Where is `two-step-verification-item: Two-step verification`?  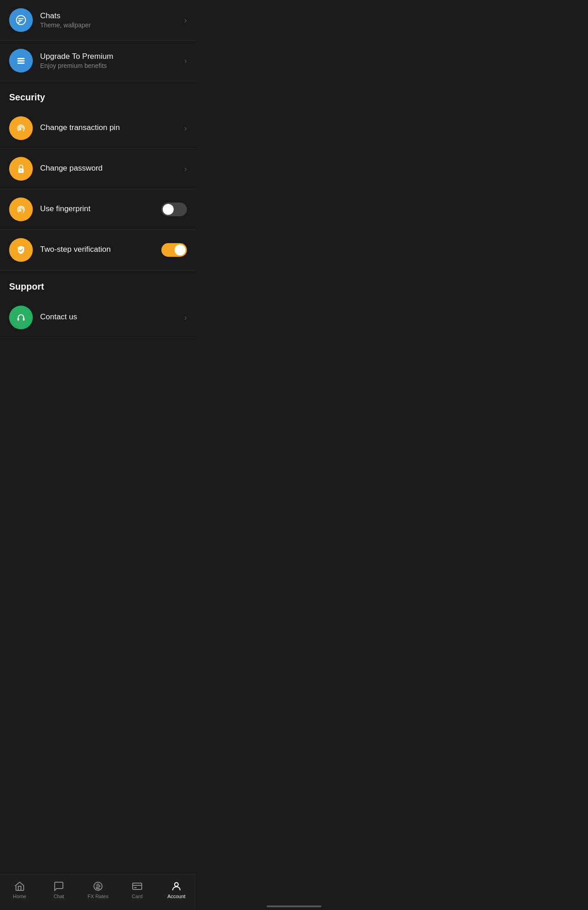
two-step-verification-item: Two-step verification is located at coordinates (98, 250).